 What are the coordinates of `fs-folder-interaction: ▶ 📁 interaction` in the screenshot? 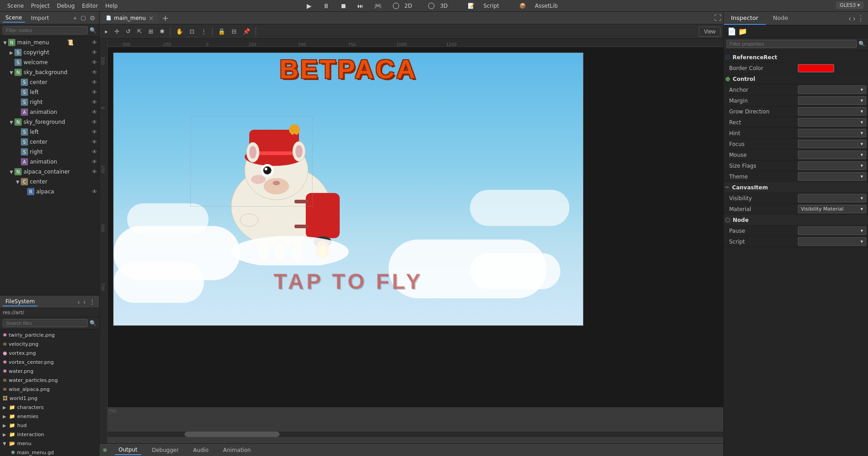 It's located at (50, 434).